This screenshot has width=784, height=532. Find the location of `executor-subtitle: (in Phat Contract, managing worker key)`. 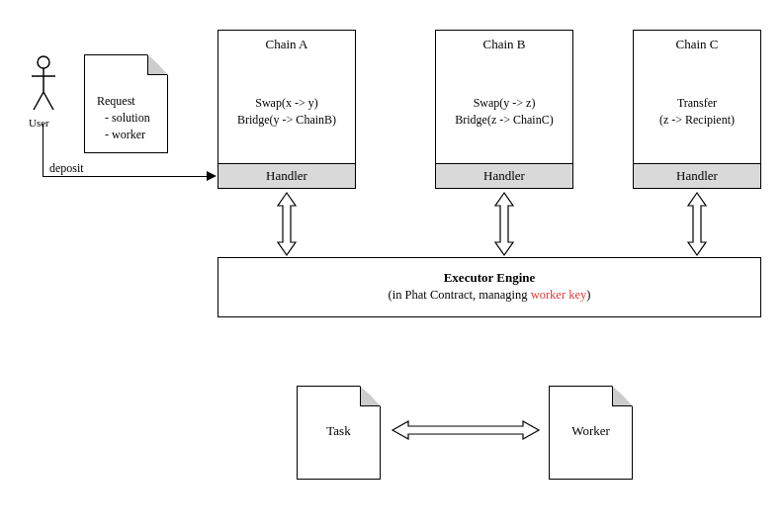

executor-subtitle: (in Phat Contract, managing worker key) is located at coordinates (489, 295).